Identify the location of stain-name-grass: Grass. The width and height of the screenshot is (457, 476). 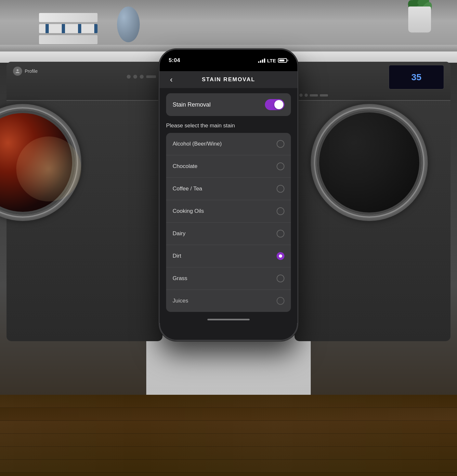
(180, 278).